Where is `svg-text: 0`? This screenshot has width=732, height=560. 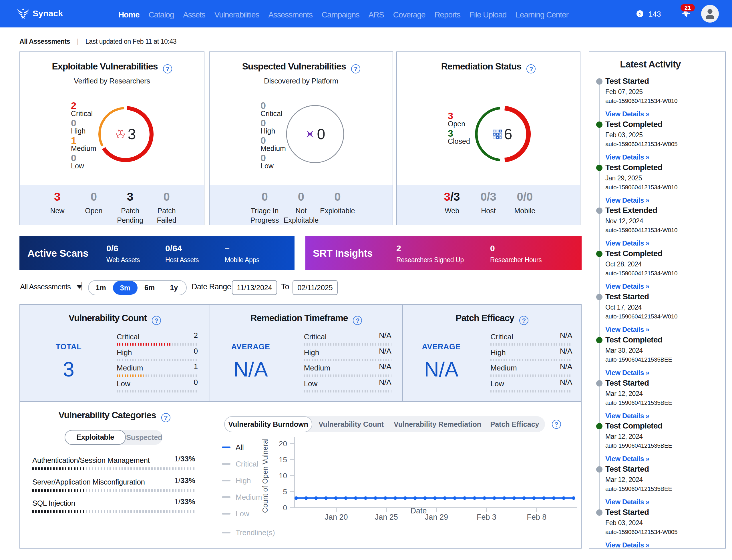
svg-text: 0 is located at coordinates (285, 508).